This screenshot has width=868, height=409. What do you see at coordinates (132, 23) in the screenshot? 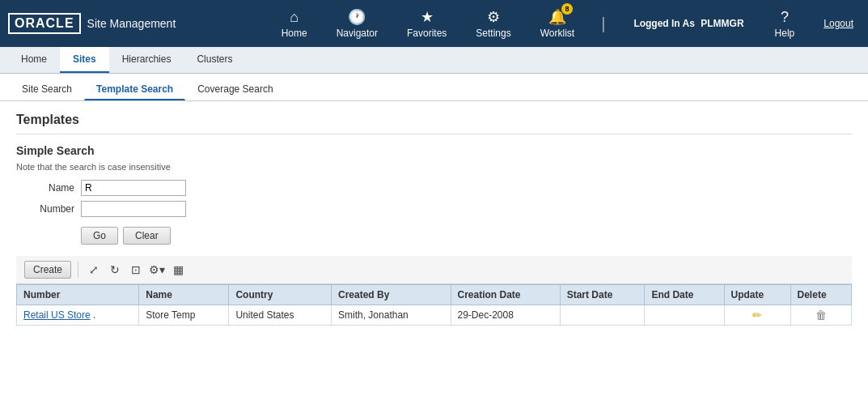
I see `app-title: Site Management` at bounding box center [132, 23].